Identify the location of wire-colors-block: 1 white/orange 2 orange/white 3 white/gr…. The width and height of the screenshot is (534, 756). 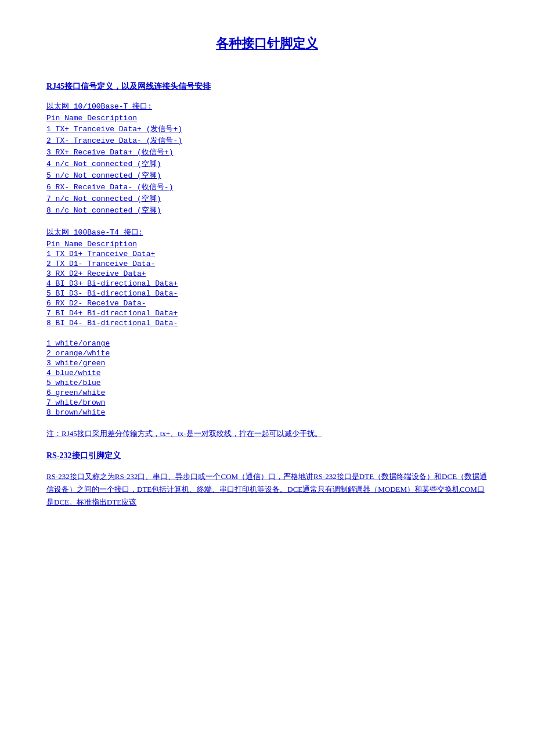
(267, 378).